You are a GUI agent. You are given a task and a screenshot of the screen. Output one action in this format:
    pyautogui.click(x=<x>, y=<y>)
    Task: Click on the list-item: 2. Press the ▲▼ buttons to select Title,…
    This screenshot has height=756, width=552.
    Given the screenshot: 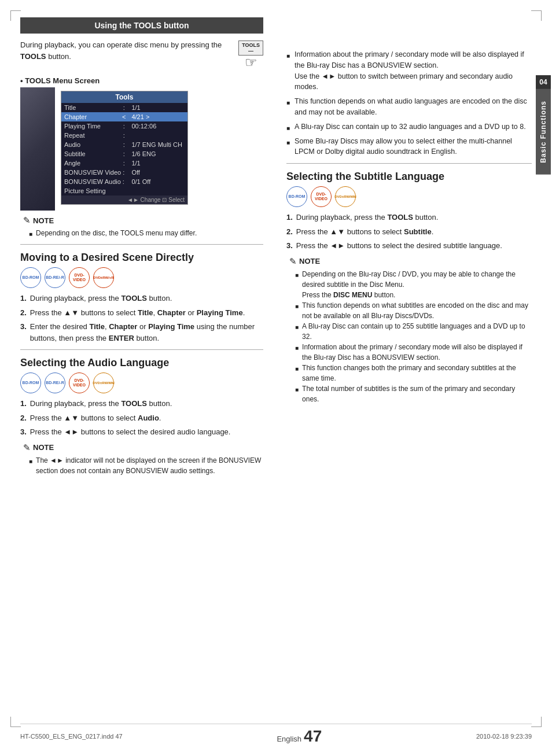 What is the action you would take?
    pyautogui.click(x=142, y=313)
    